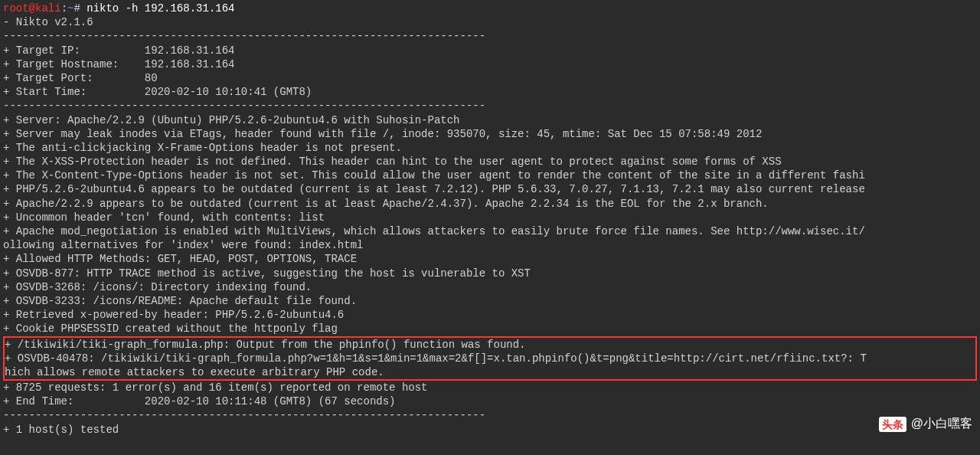  Describe the element at coordinates (490, 345) in the screenshot. I see `highlighted-line: + /tikiwiki/tiki-graph_formula.php: Outp…` at that location.